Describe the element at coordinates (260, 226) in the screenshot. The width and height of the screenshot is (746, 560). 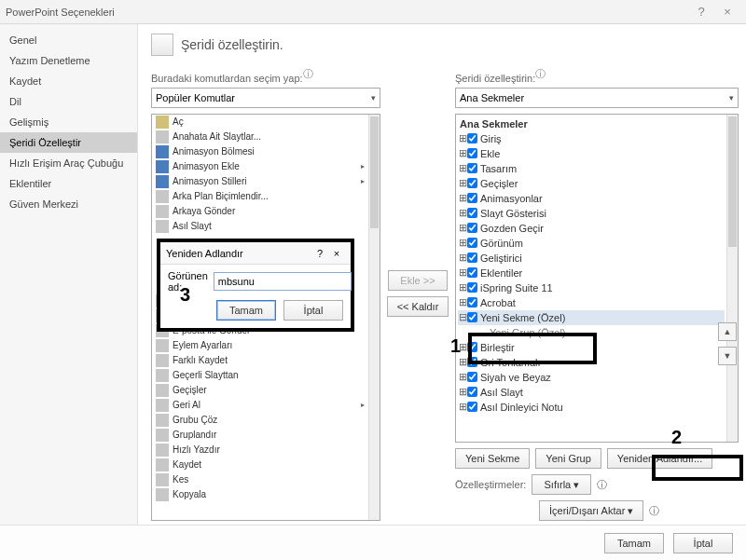
I see `list-item: Asıl Slayt` at that location.